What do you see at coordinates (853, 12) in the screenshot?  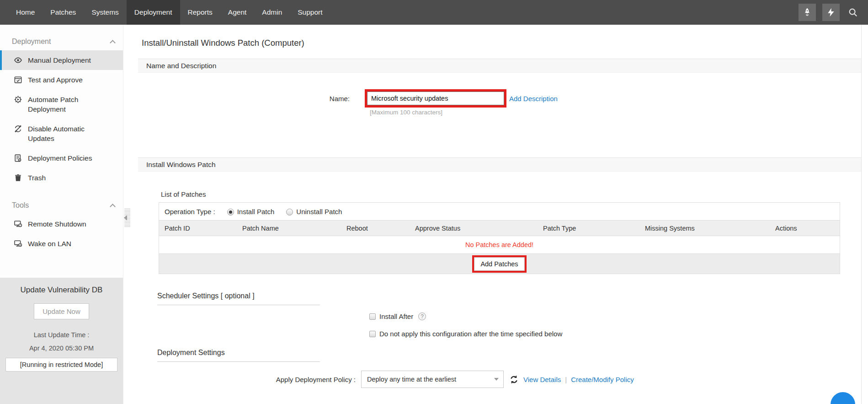 I see `search-icon` at bounding box center [853, 12].